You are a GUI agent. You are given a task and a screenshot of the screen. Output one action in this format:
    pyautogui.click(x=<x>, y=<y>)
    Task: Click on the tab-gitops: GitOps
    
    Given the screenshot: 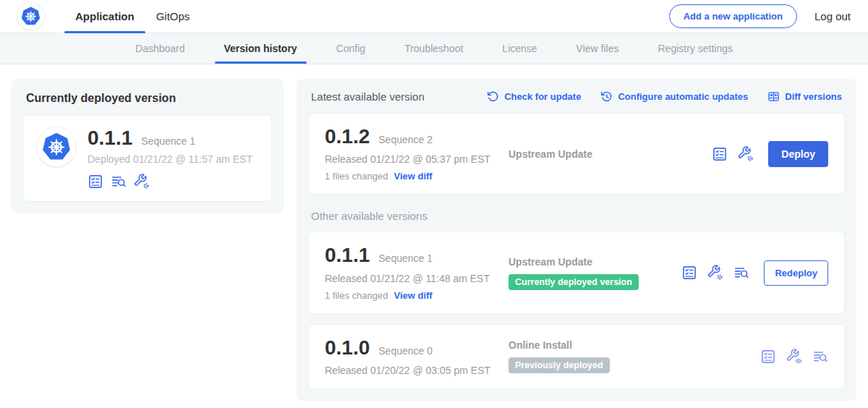 What is the action you would take?
    pyautogui.click(x=174, y=16)
    